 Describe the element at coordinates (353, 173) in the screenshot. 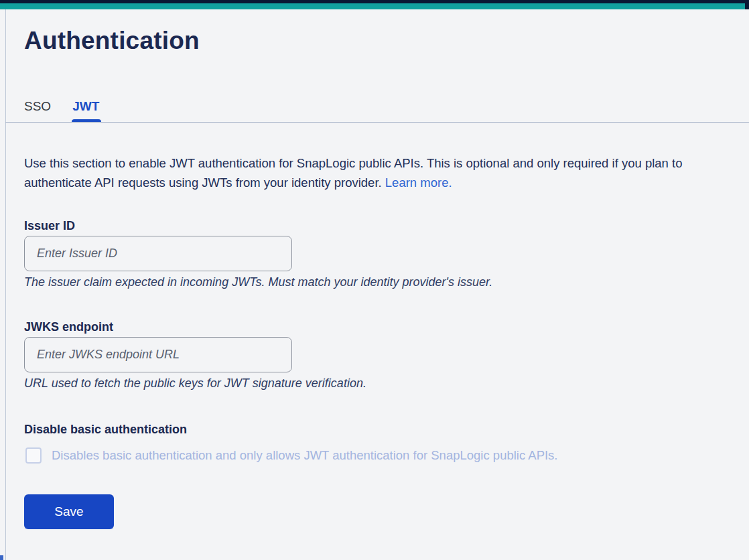

I see `description-text: Use this section to enable JWT authentic…` at that location.